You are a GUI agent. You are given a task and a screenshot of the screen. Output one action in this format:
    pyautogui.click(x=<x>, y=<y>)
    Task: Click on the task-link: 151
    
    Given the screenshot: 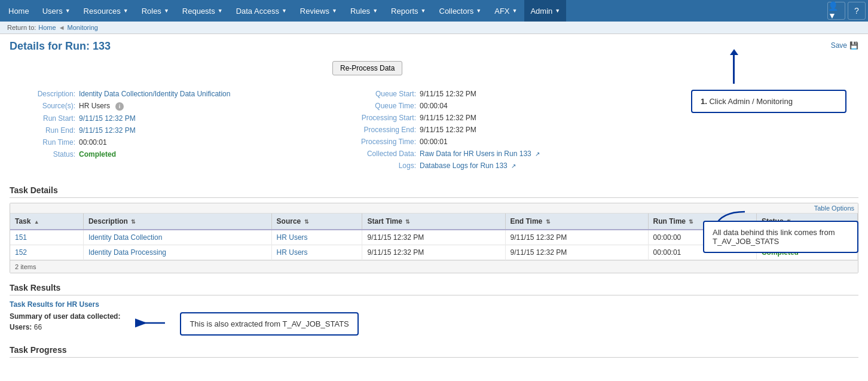 What is the action you would take?
    pyautogui.click(x=21, y=237)
    